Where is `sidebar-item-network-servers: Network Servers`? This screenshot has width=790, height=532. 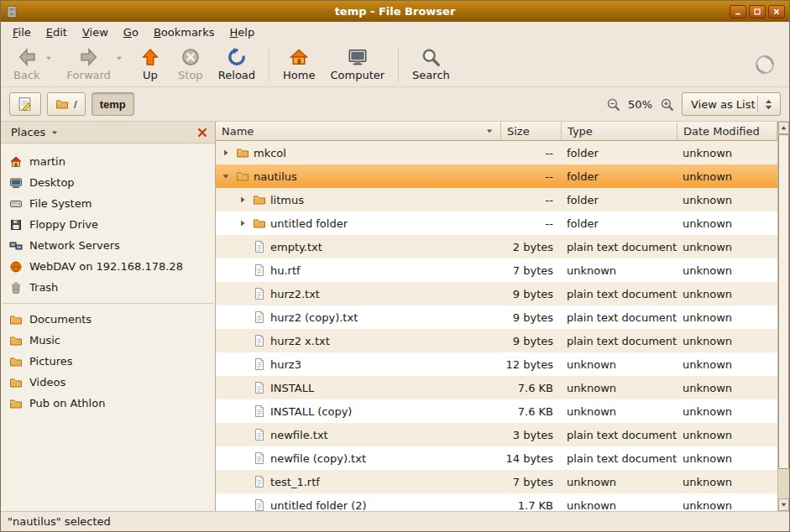
sidebar-item-network-servers: Network Servers is located at coordinates (107, 245).